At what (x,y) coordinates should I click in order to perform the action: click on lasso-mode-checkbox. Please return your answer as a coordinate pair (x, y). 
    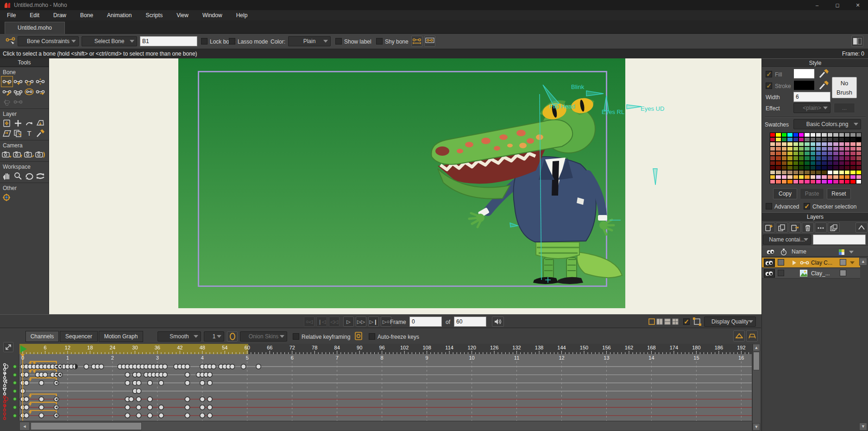
    Looking at the image, I should click on (232, 41).